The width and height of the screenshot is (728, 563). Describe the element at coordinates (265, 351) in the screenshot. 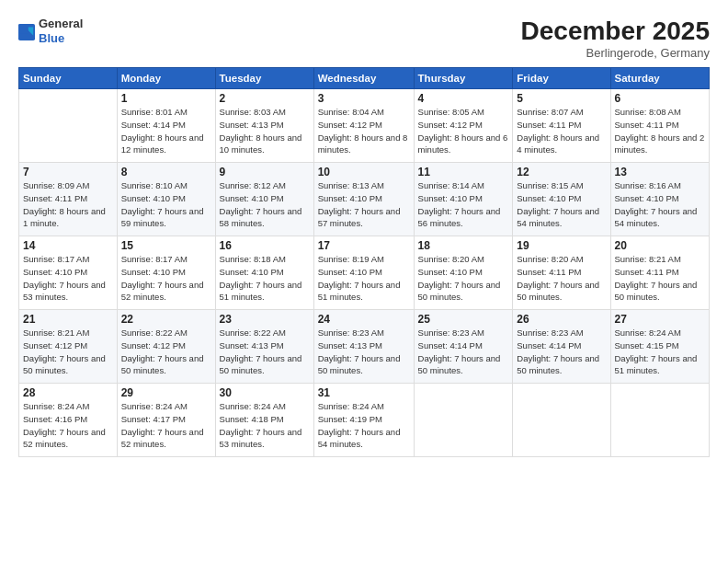

I see `day-info: Sunrise: 8:22 AM Sunset: 4:13 PM Dayligh…` at that location.